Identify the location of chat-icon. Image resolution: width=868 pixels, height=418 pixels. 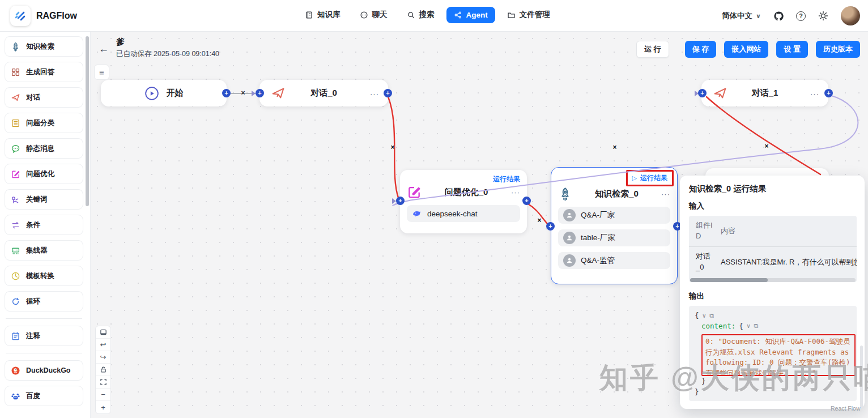
(364, 15).